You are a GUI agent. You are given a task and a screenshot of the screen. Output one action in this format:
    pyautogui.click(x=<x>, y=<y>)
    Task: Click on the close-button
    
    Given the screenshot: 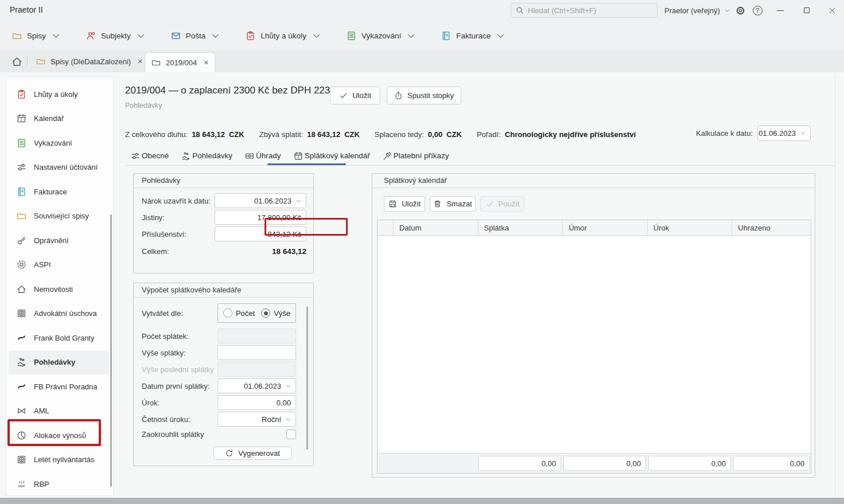 What is the action you would take?
    pyautogui.click(x=832, y=10)
    